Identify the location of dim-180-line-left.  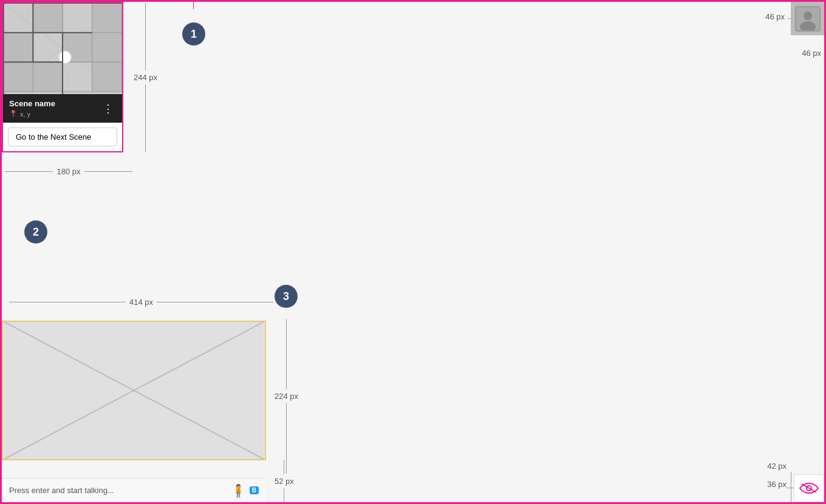
(29, 171).